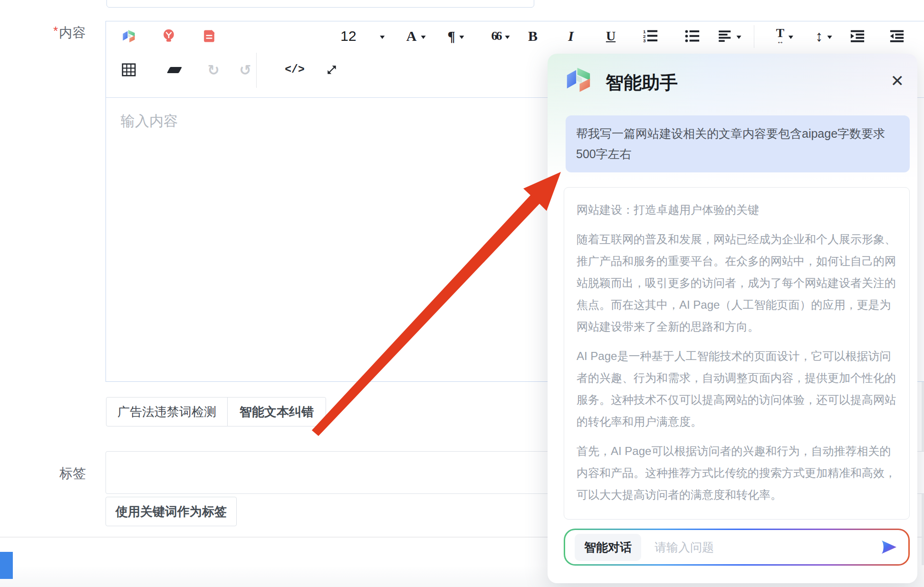 The image size is (924, 587). I want to click on assistant-paragraph: 网站建设：打造卓越用户体验的关键, so click(737, 210).